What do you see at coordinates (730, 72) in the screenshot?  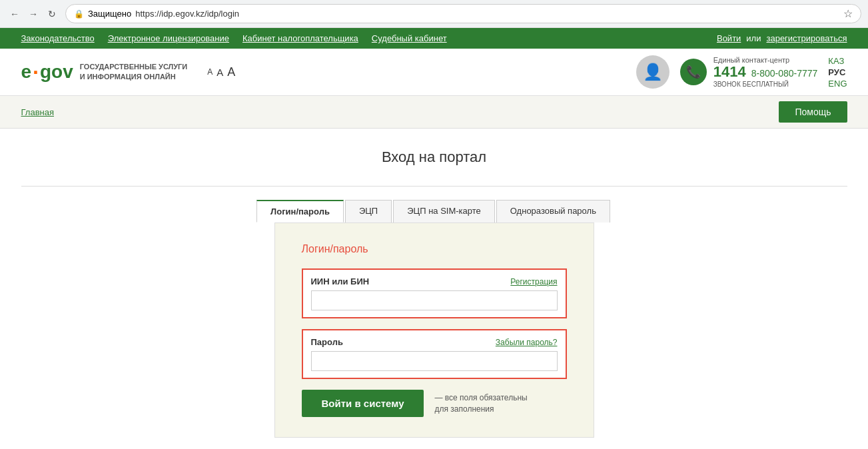 I see `phone-number: 1414` at bounding box center [730, 72].